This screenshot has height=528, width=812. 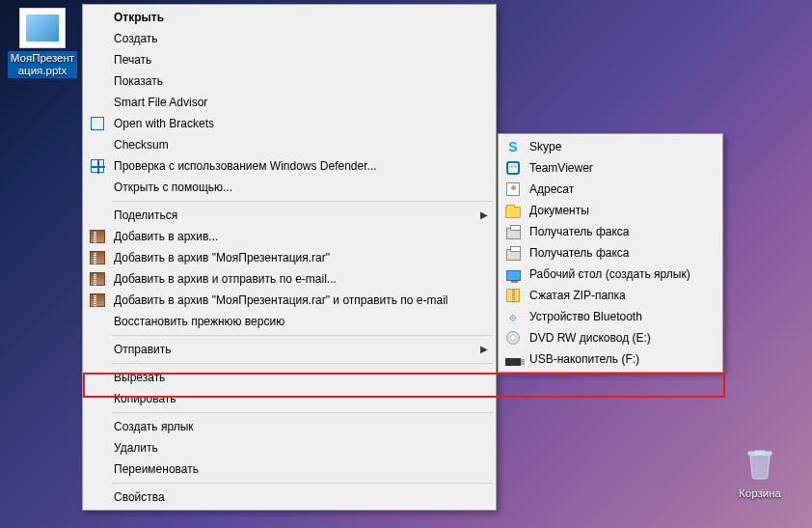 What do you see at coordinates (160, 102) in the screenshot?
I see `menu-item-label: Smart File Advisor` at bounding box center [160, 102].